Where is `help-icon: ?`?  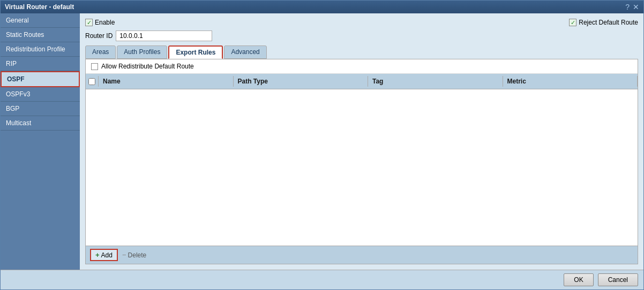
help-icon: ? is located at coordinates (627, 7).